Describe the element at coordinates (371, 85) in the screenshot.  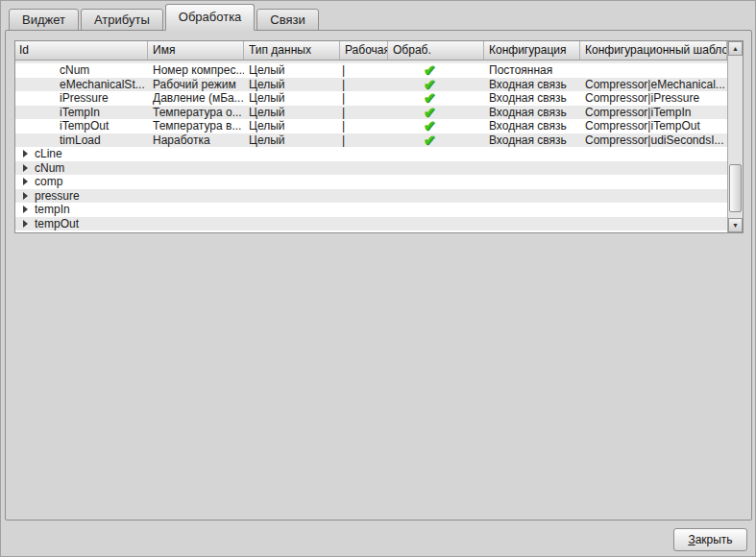
I see `attr-row-eMechanicalSt: eMechanicalSt...Рабочий режимЦелый|✔Вход…` at that location.